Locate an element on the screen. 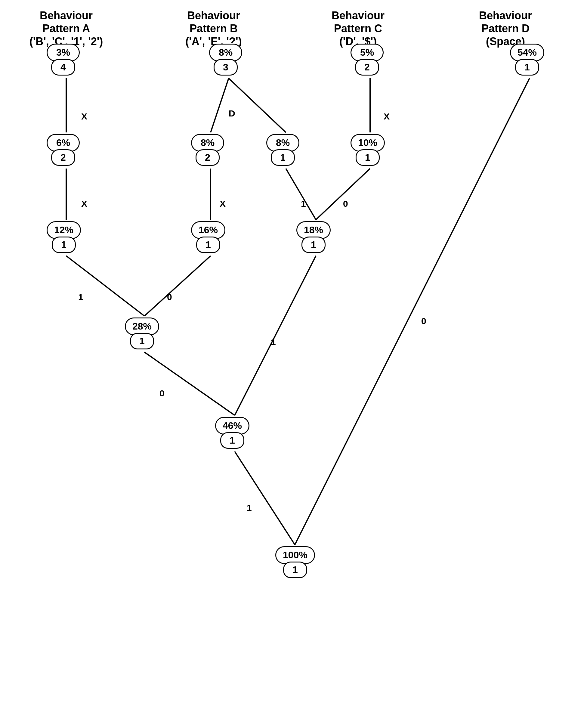 The height and width of the screenshot is (728, 587). edge-label-BC3-ABC5: 1 is located at coordinates (273, 342).